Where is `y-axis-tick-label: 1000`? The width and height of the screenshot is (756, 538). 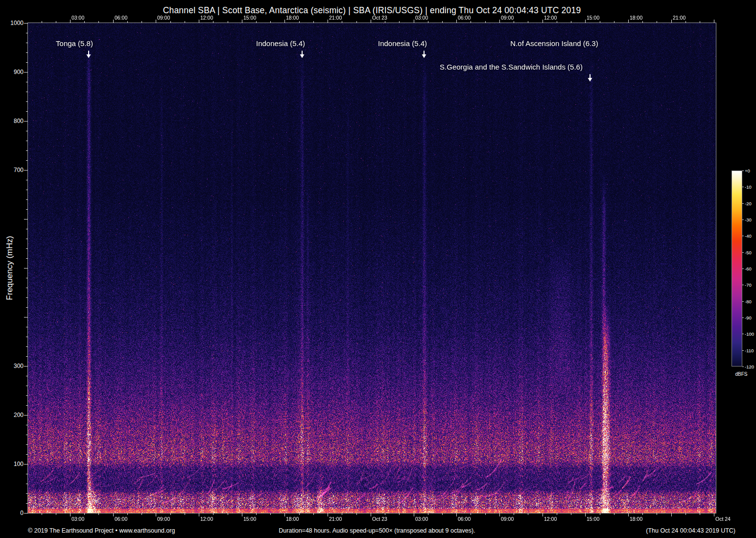 y-axis-tick-label: 1000 is located at coordinates (12, 23).